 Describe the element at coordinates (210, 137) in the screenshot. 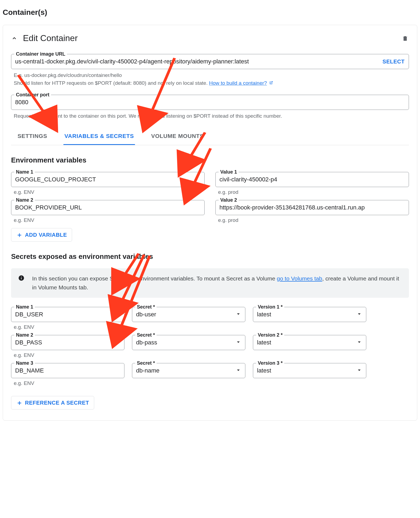

I see `container-tabs: SETTINGS VARIABLES & SECRETS VOLUME MOUN…` at that location.